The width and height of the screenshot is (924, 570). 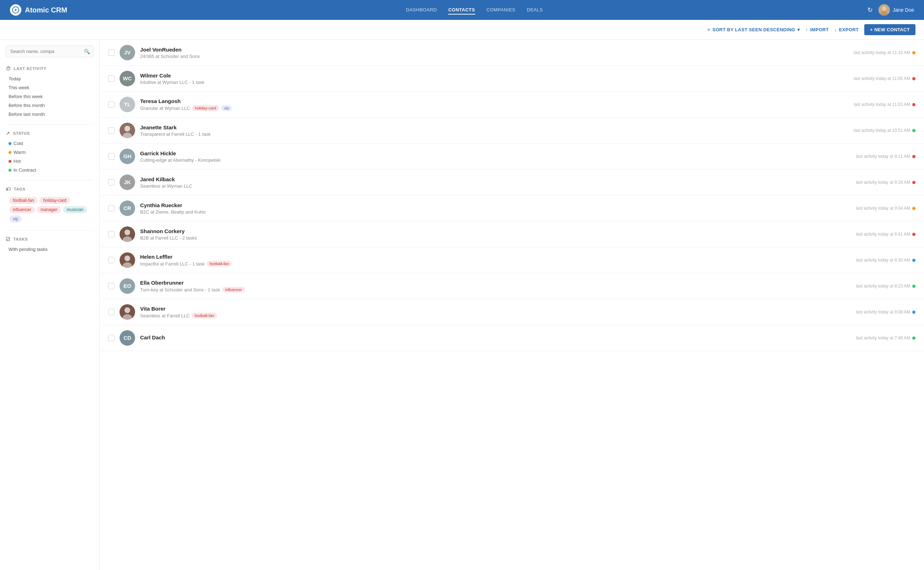 What do you see at coordinates (884, 78) in the screenshot?
I see `contact-activity: last activity today at 11:05 AM` at bounding box center [884, 78].